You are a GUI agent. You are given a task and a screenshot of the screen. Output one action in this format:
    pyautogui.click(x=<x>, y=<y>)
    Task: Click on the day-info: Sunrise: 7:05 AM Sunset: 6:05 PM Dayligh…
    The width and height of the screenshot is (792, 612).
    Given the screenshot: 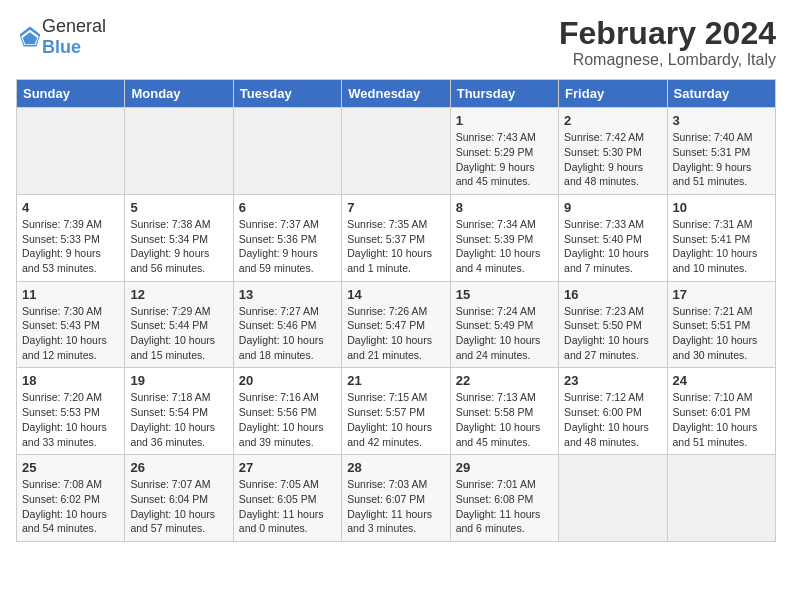 What is the action you would take?
    pyautogui.click(x=288, y=506)
    